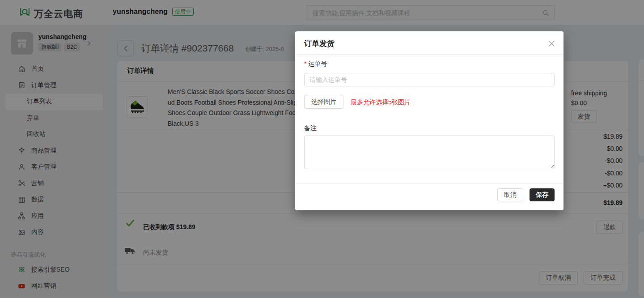  I want to click on tracking-label-text: 运单号, so click(318, 64).